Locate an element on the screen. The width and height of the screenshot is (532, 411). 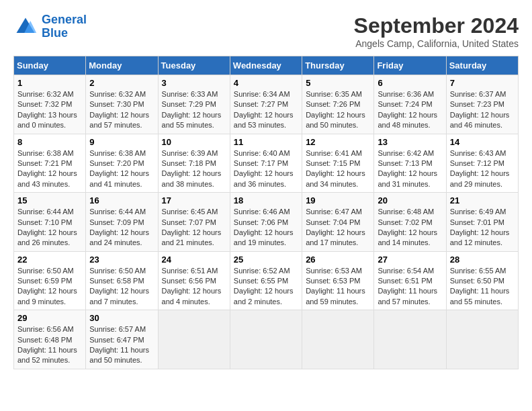
calendar-cell: 10Sunrise: 6:39 AM Sunset: 7:18 PM Dayli… is located at coordinates (193, 163).